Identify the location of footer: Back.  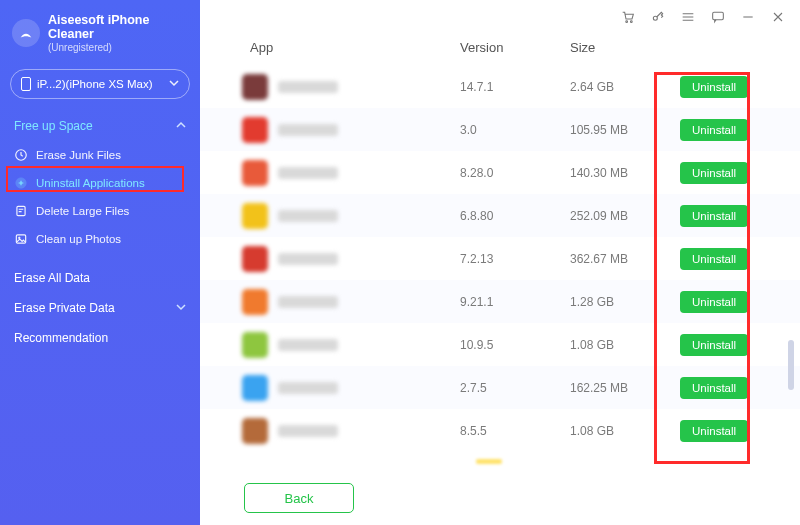
(500, 498).